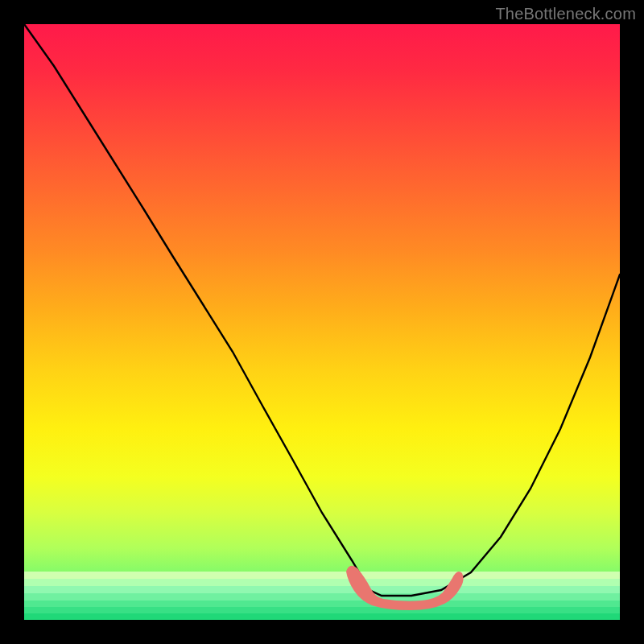  What do you see at coordinates (565, 14) in the screenshot?
I see `watermark-text: TheBottleneck.com` at bounding box center [565, 14].